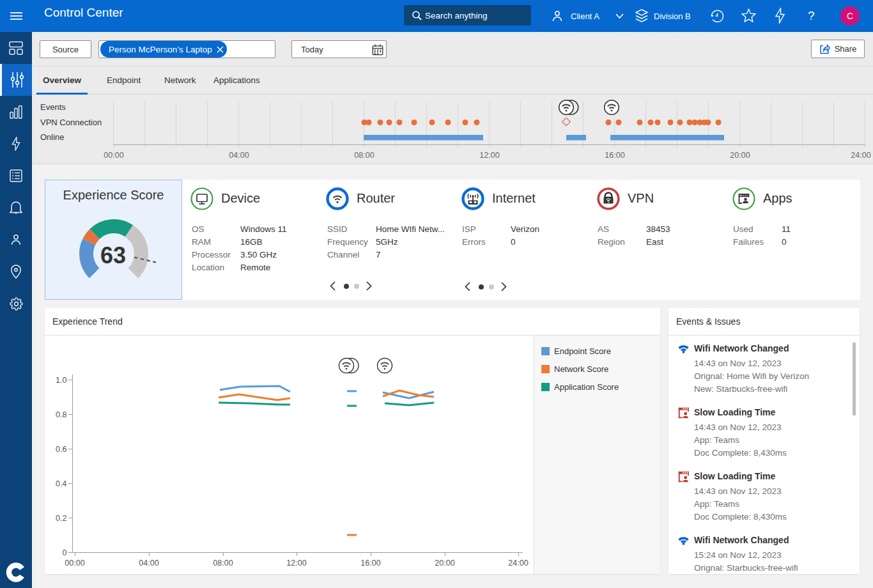  What do you see at coordinates (74, 563) in the screenshot?
I see `svg-text: 00:00` at bounding box center [74, 563].